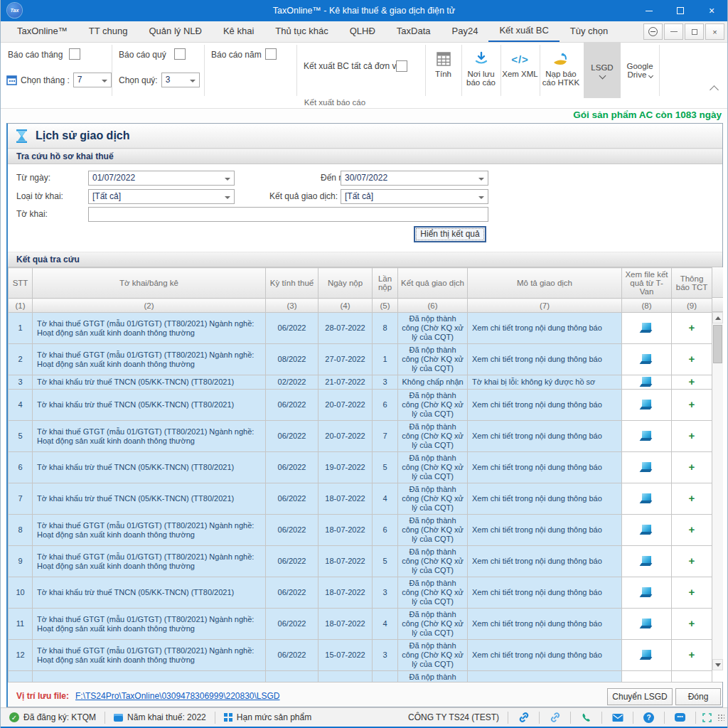 Image resolution: width=728 pixels, height=728 pixels. I want to click on table-row: 9 Tờ khai thuế GTGT (mẫu 01/GTGT) (TT80/…, so click(360, 562).